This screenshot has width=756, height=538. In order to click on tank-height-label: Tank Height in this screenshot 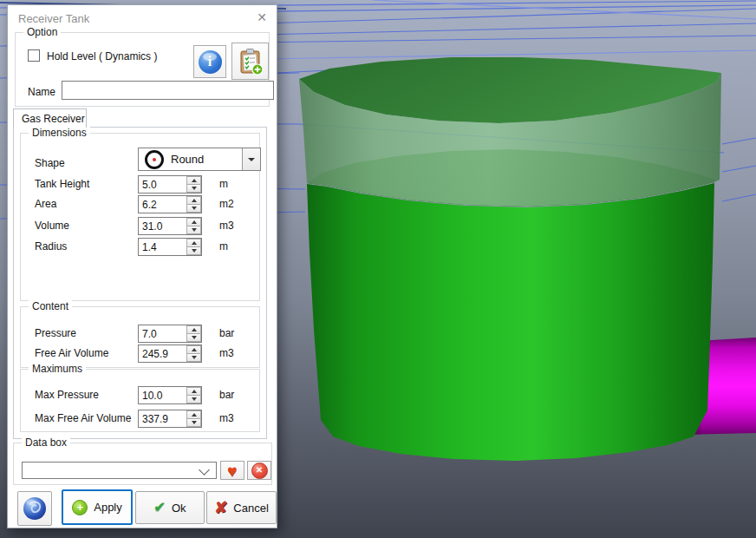, I will do `click(62, 184)`.